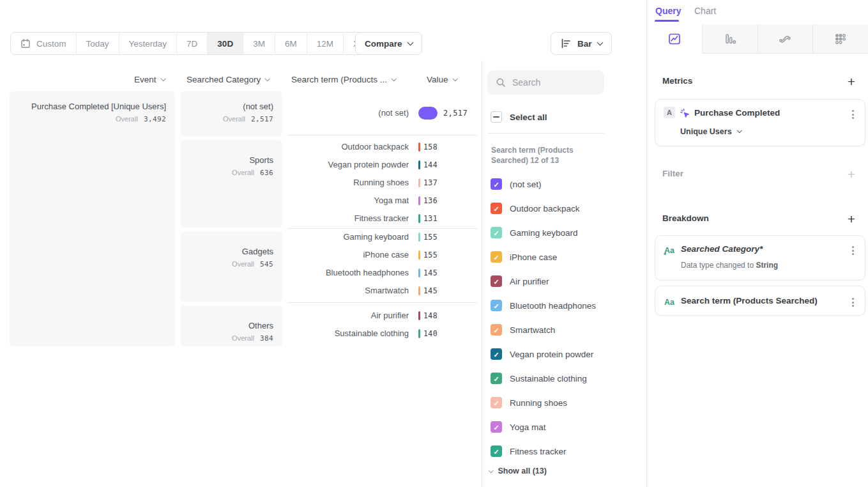 This screenshot has height=487, width=868. Describe the element at coordinates (581, 43) in the screenshot. I see `chart-type-selector: Bar` at that location.